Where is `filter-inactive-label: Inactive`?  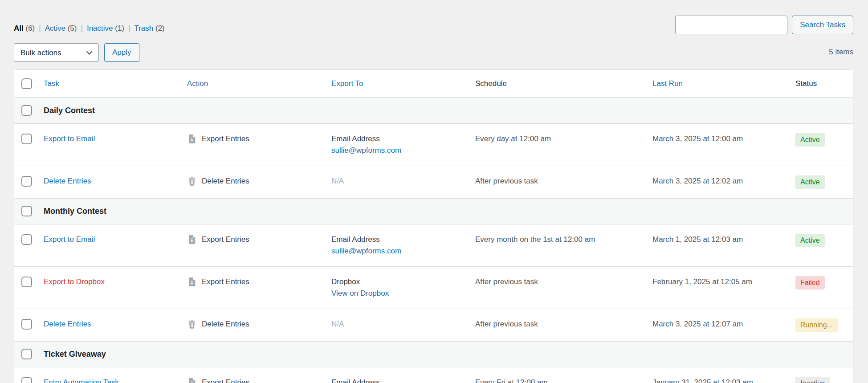
filter-inactive-label: Inactive is located at coordinates (100, 29).